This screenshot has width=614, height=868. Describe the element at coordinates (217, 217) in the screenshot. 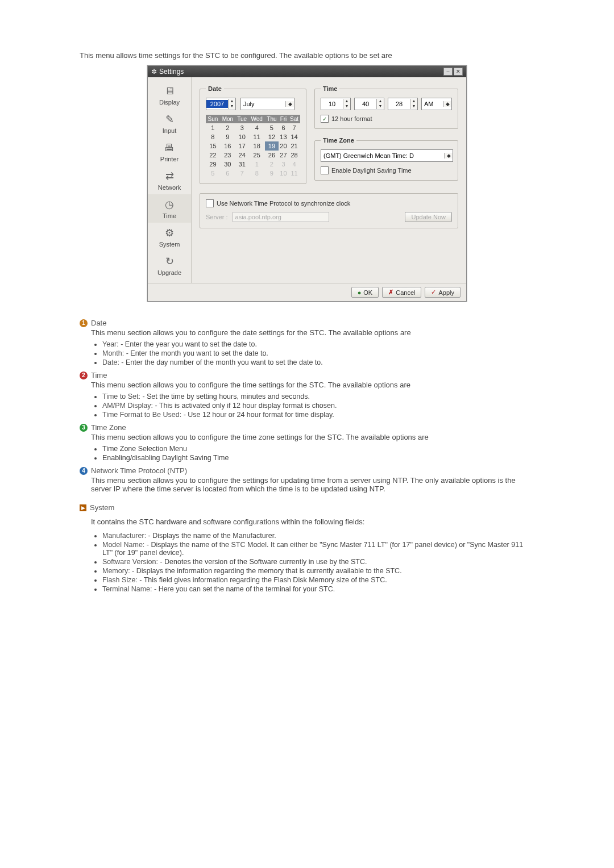

I see `server-label: Server :` at that location.